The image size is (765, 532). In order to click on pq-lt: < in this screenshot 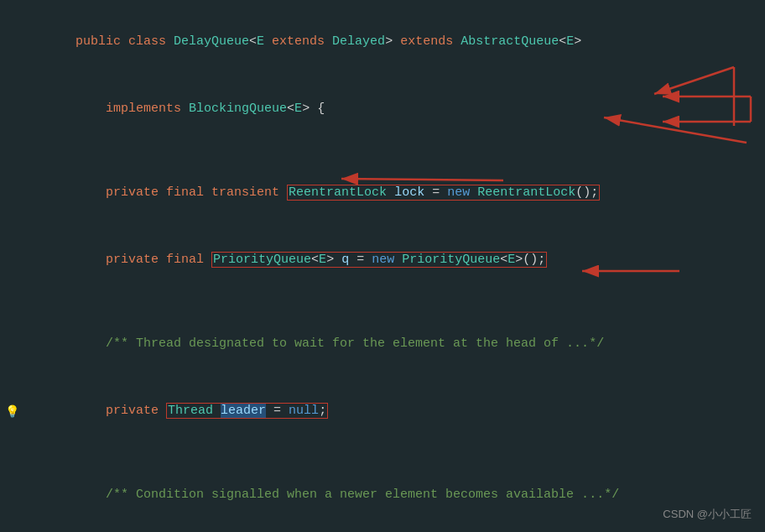, I will do `click(315, 260)`.